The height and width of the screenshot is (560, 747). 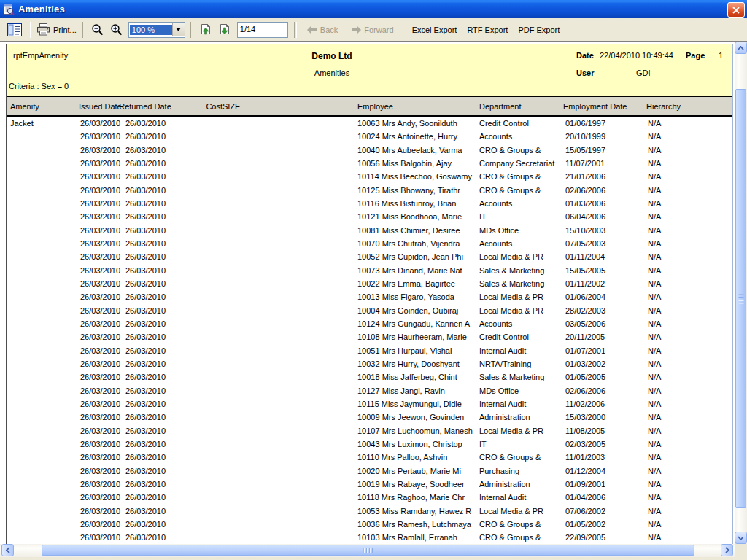 What do you see at coordinates (605, 163) in the screenshot?
I see `cell-employment-date: 11/07/2001` at bounding box center [605, 163].